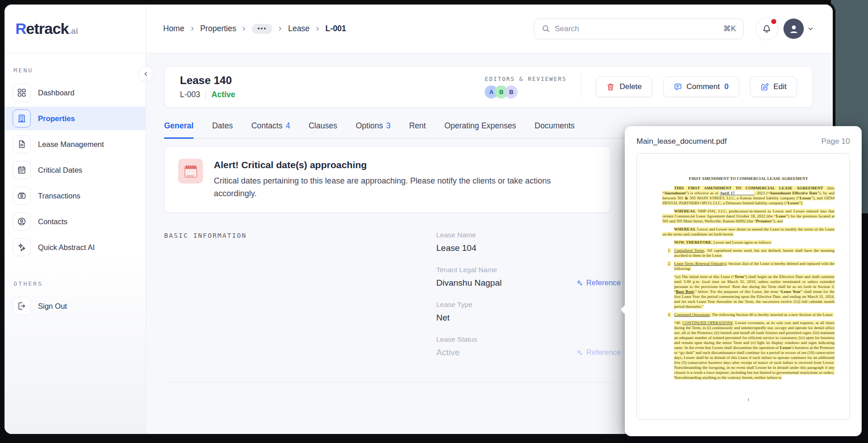  I want to click on field-label: Tenant Legal Name, so click(528, 270).